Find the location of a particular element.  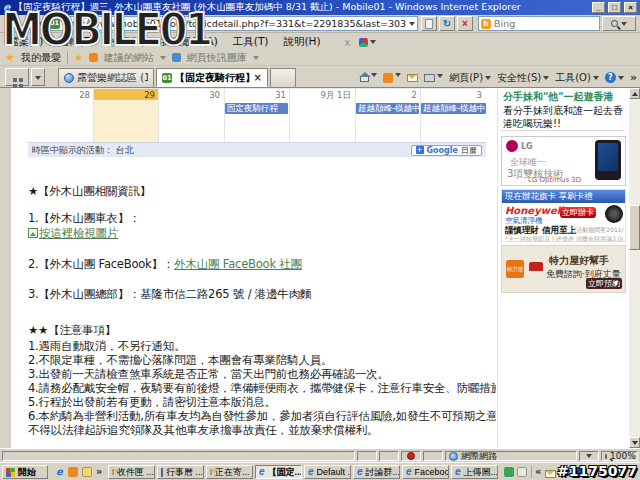

tab-list-button is located at coordinates (38, 77).